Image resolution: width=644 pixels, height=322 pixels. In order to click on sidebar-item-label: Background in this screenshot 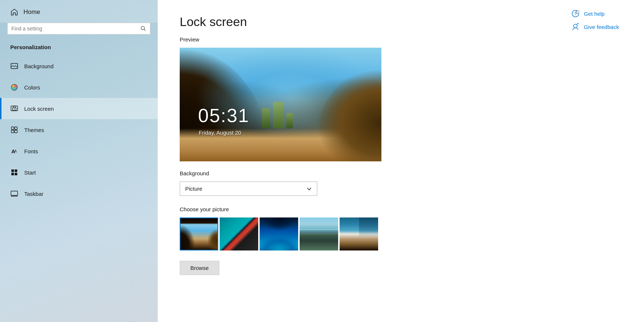, I will do `click(39, 66)`.